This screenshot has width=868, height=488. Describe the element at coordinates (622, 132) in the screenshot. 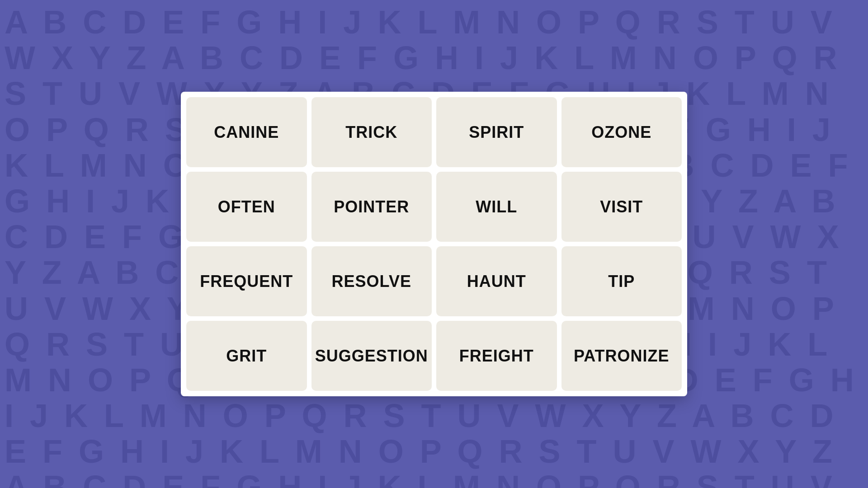

I see `word-card-ozone: OZONE` at that location.